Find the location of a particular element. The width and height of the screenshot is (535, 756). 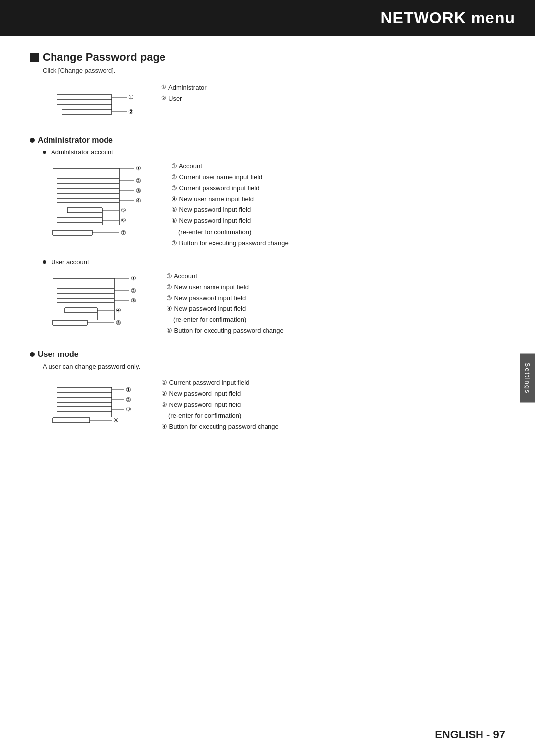

legend-user-1: ① Account is located at coordinates (225, 276).